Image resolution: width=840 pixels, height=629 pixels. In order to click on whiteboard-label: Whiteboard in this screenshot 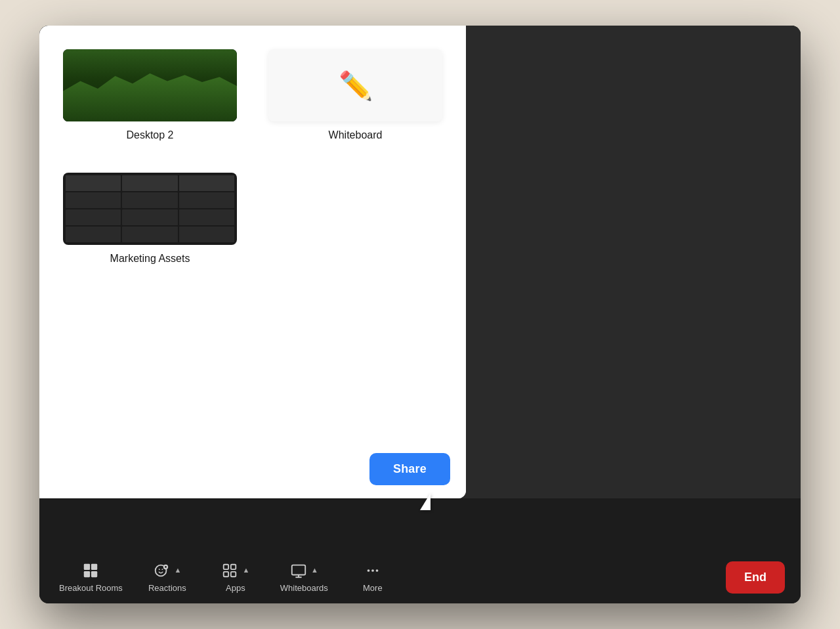, I will do `click(356, 135)`.